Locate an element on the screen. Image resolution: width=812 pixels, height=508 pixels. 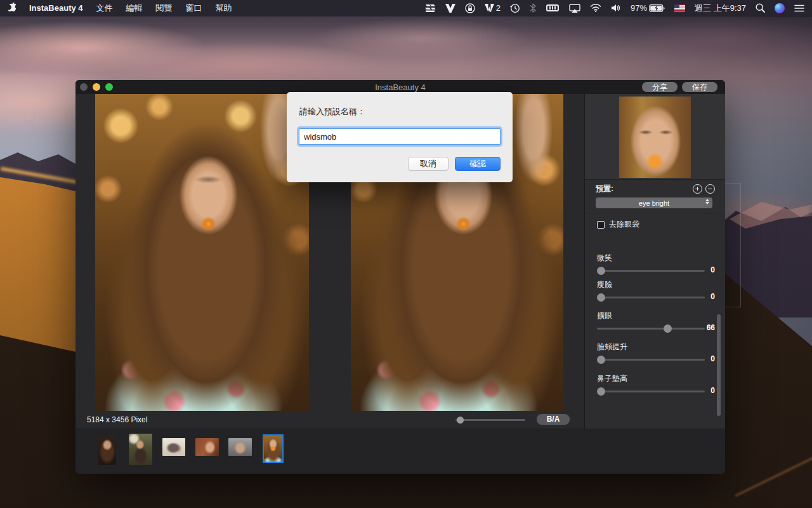
preview-section is located at coordinates (655, 137).